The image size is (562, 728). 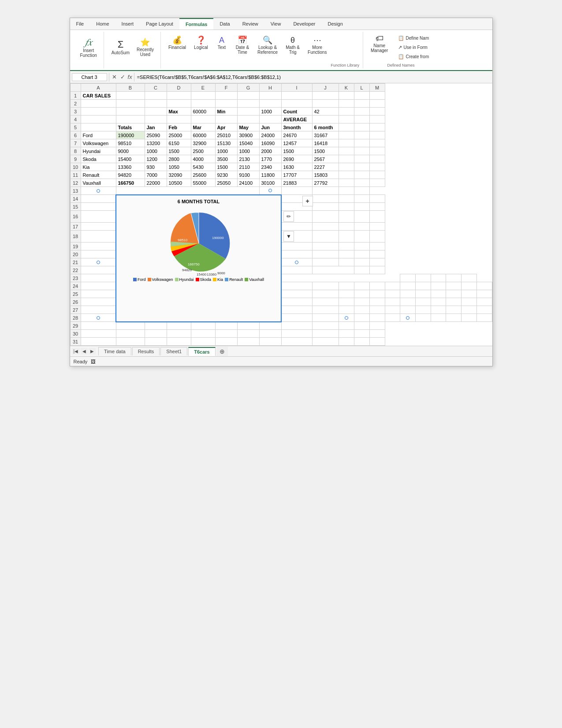 I want to click on define-name-button: 📋 Define Nam, so click(x=413, y=38).